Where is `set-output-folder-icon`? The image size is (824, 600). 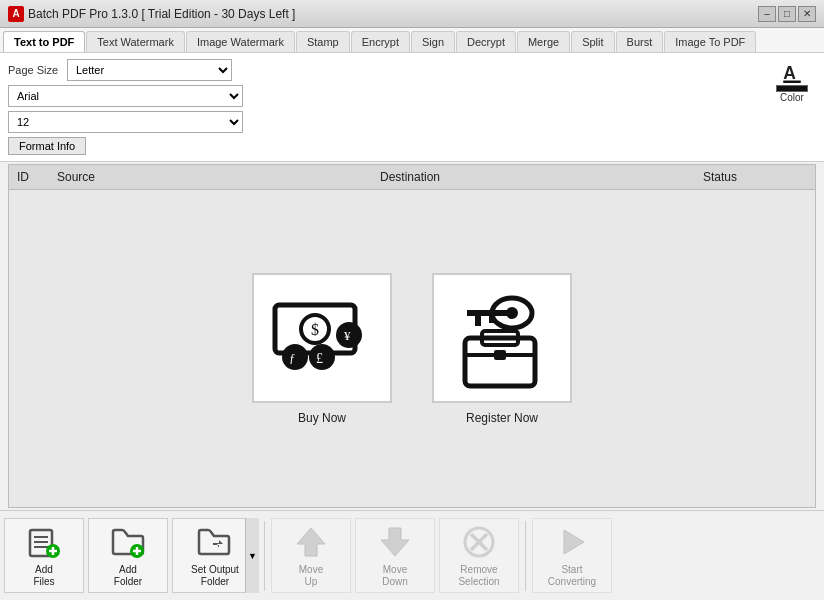
set-output-folder-icon is located at coordinates (215, 542).